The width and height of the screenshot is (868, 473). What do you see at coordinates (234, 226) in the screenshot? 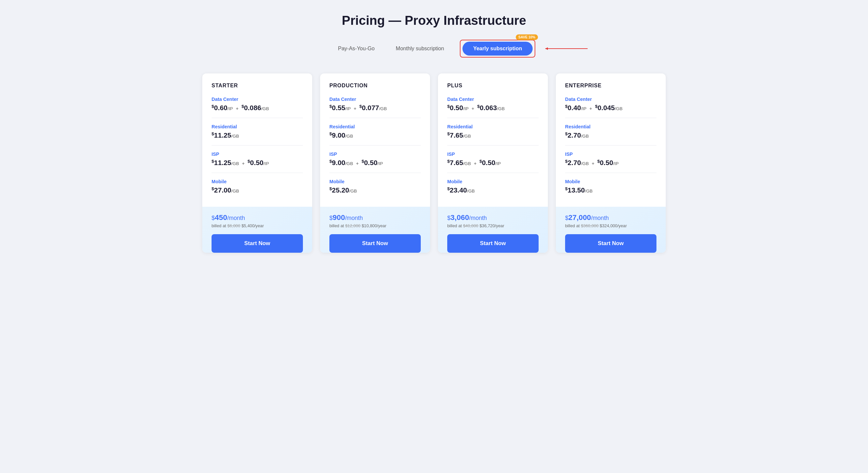
I see `original-price: $6,000` at bounding box center [234, 226].